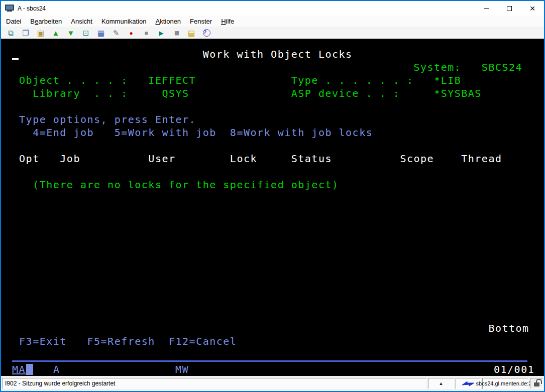 Image resolution: width=545 pixels, height=392 pixels. Describe the element at coordinates (272, 369) in the screenshot. I see `oia-status-row: MA A MW 01/001` at that location.